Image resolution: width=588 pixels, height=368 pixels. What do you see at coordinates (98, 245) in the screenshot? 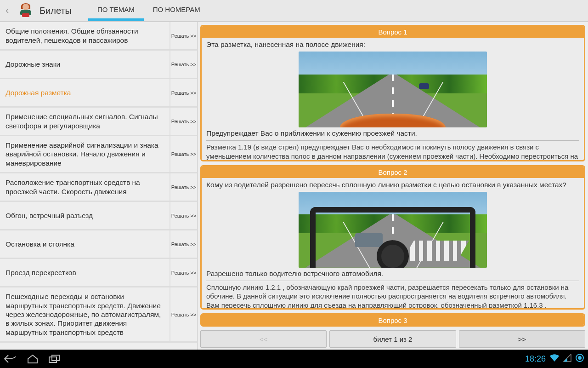
I see `topic-row: Остановка и стоянка Решать >>` at bounding box center [98, 245].